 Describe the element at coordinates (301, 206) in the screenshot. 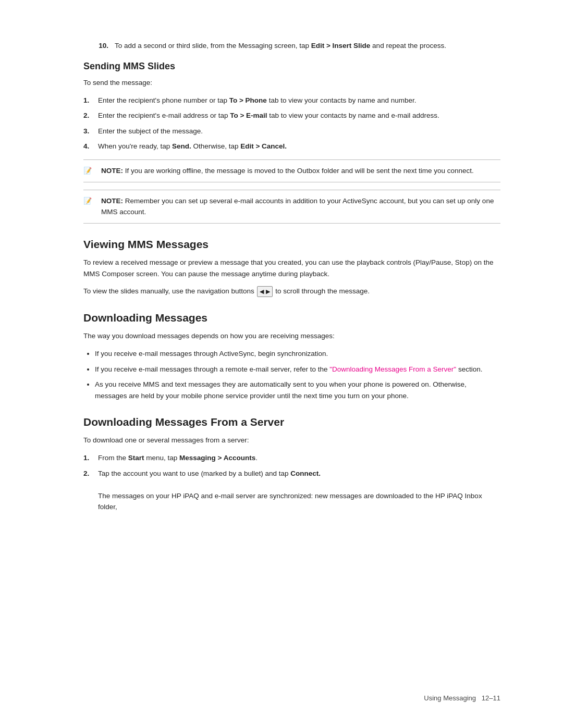

I see `note-text-2: NOTE: Remember you can set up several e-…` at that location.